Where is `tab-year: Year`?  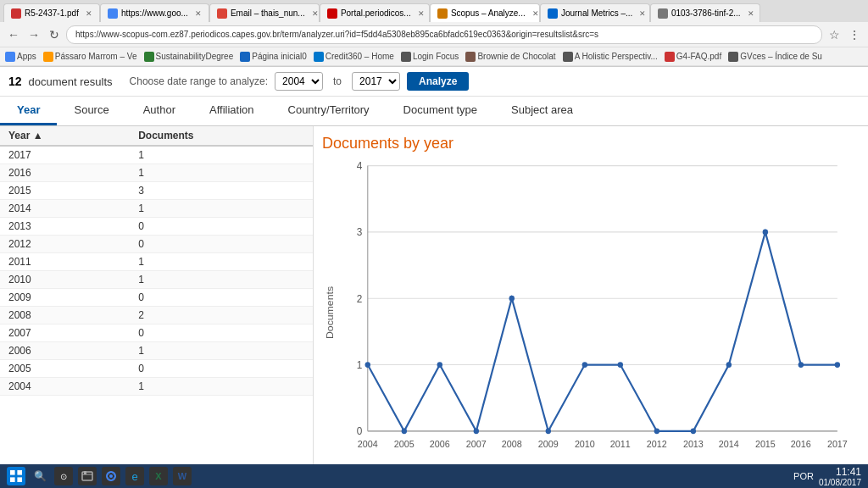
tab-year: Year is located at coordinates (29, 111).